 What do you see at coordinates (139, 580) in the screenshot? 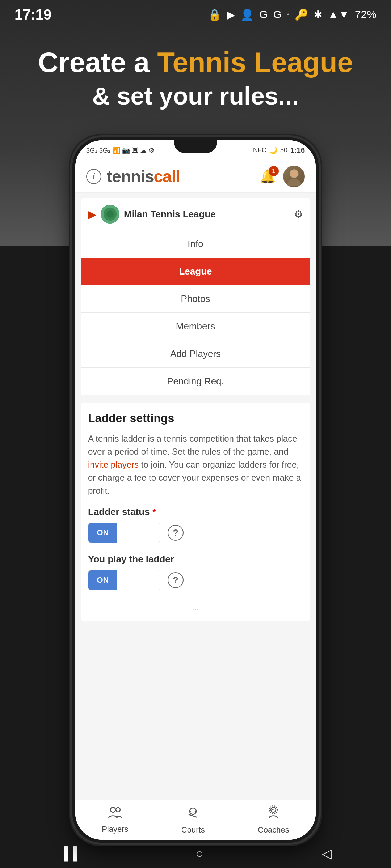
I see `you-play-off-space` at bounding box center [139, 580].